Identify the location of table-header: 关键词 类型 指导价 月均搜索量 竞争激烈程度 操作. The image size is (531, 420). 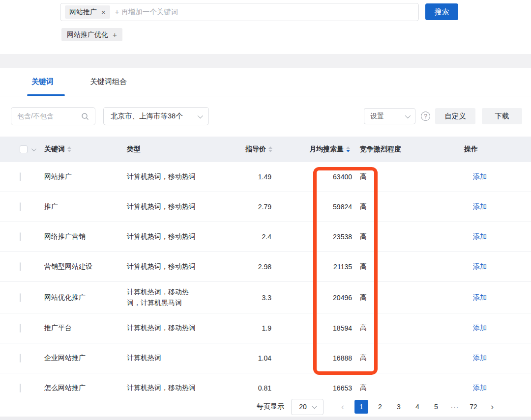
(266, 149).